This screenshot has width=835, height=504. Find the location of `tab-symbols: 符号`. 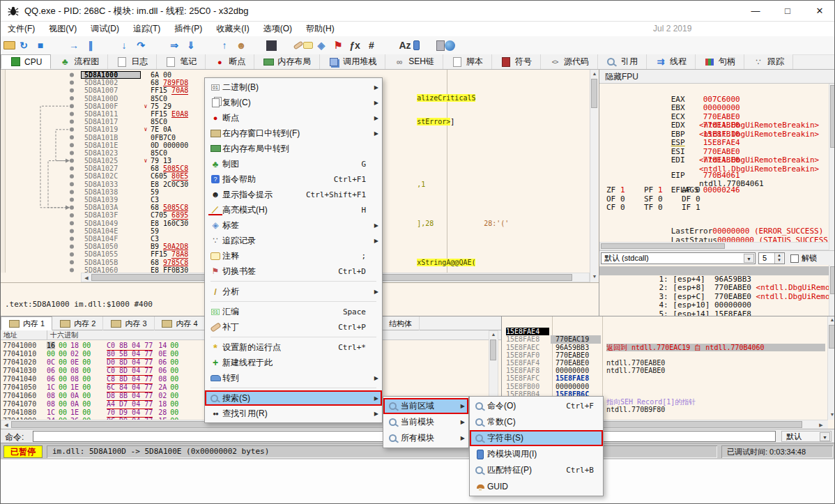

tab-symbols: 符号 is located at coordinates (516, 61).